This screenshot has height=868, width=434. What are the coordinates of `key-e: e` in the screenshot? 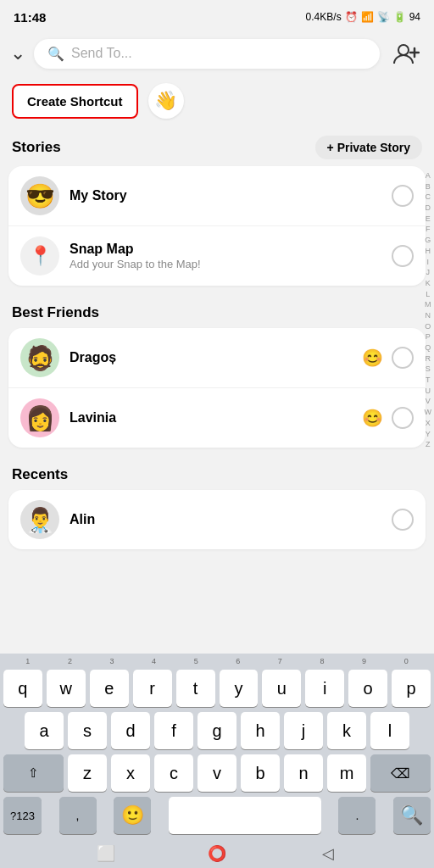 It's located at (109, 688).